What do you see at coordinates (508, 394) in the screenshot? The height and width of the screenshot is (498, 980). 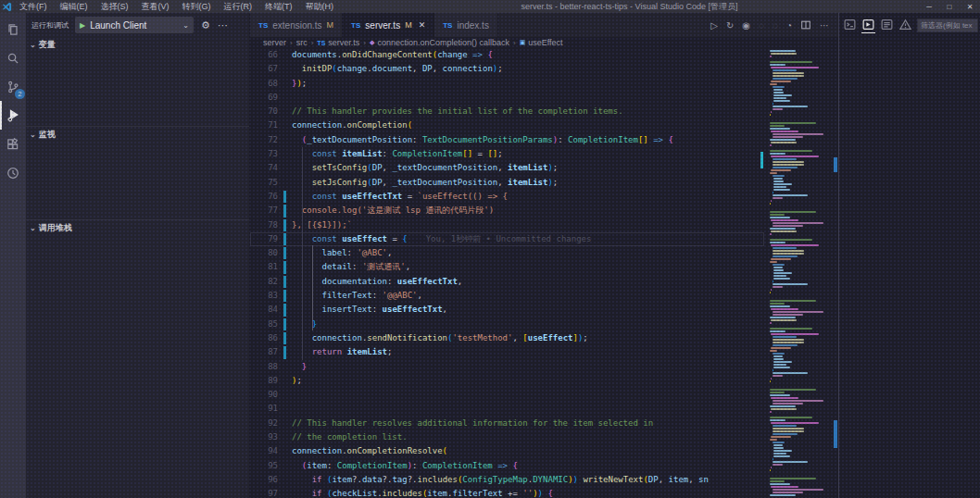 I see `code-line: 90` at bounding box center [508, 394].